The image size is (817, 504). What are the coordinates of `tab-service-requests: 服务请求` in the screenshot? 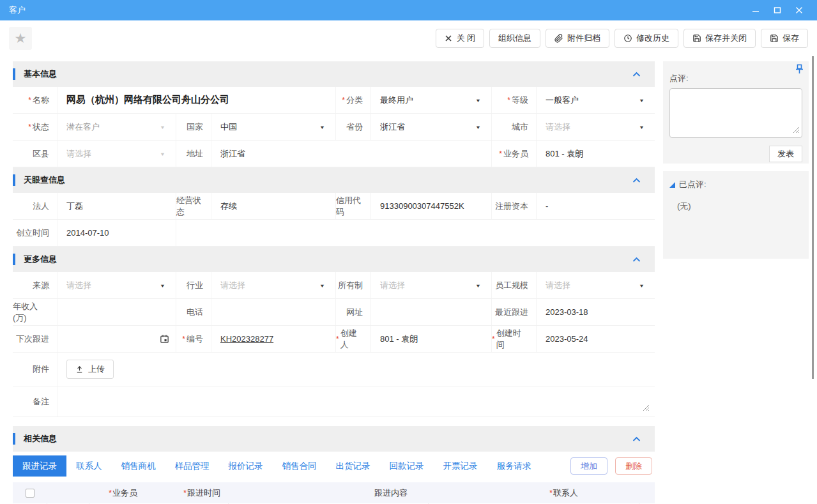 It's located at (514, 466).